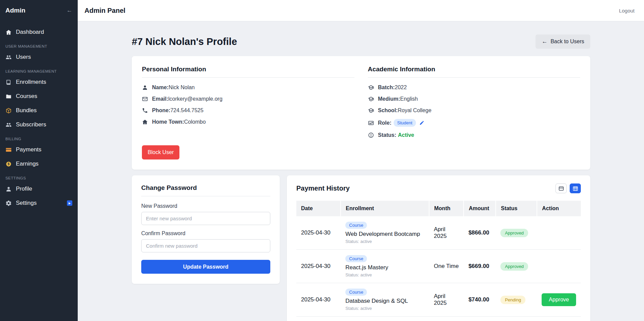 The image size is (644, 321). What do you see at coordinates (39, 189) in the screenshot?
I see `sidebar-item-profile: Profile` at bounding box center [39, 189].